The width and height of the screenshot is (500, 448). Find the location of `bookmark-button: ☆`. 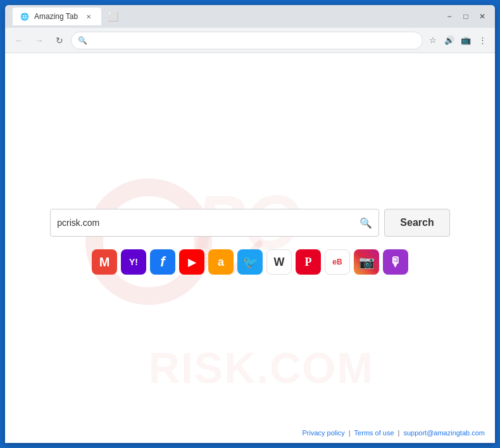

bookmark-button: ☆ is located at coordinates (433, 40).